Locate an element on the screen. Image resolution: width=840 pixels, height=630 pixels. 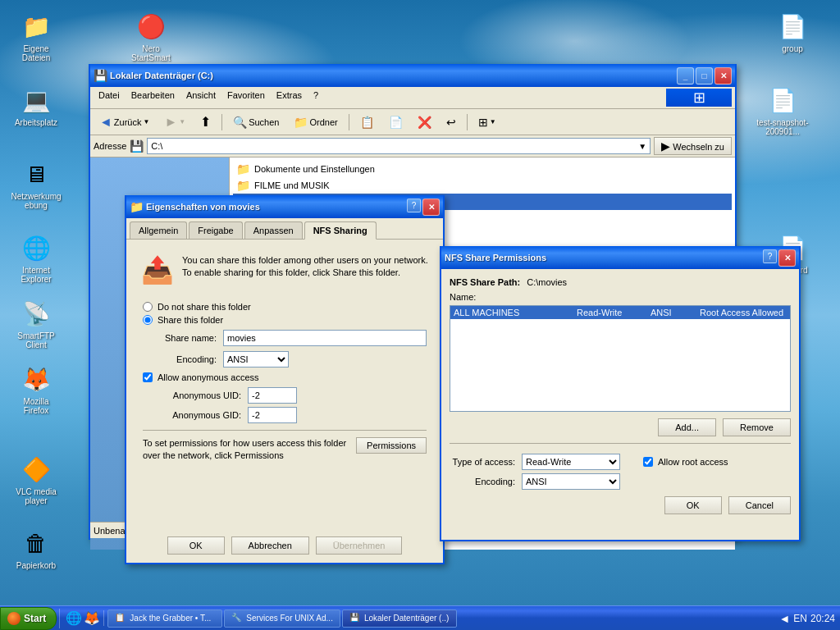
encoding-row: Encoding: ANSI is located at coordinates (285, 359).